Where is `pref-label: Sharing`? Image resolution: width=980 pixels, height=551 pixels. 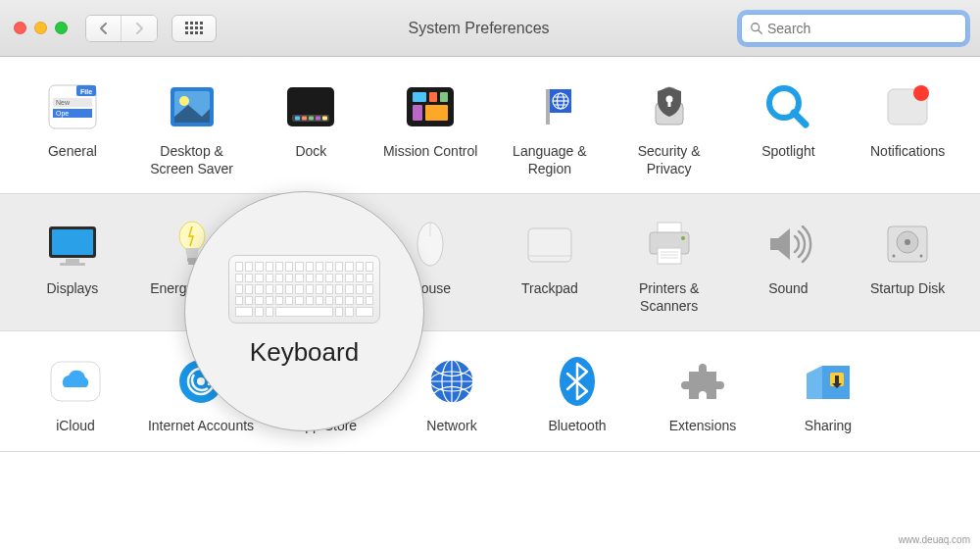 pref-label: Sharing is located at coordinates (828, 426).